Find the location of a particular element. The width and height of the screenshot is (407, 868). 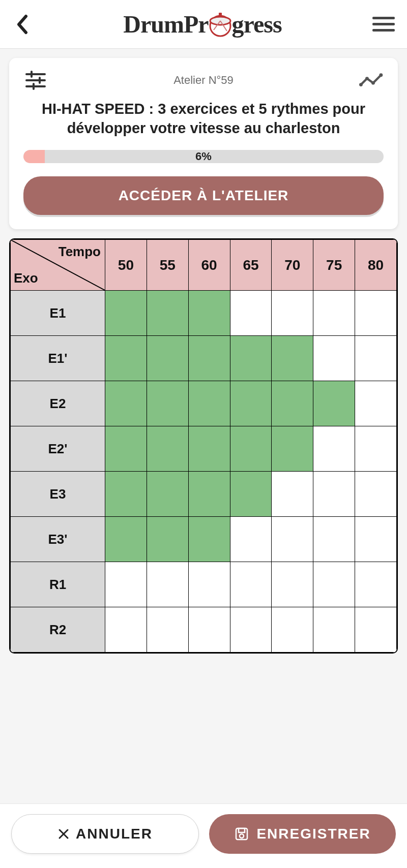

table-row: E2 is located at coordinates (204, 404).